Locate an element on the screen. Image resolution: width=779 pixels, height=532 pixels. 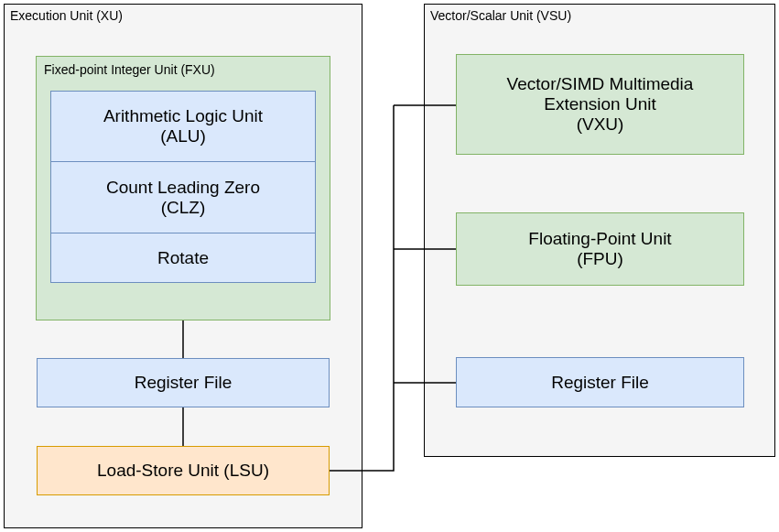
xu-register-file-box: Register File is located at coordinates (183, 383).